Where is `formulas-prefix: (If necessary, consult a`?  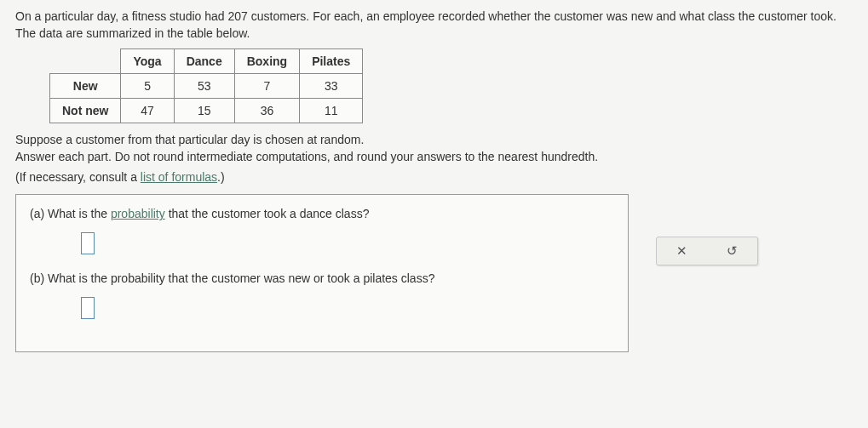
formulas-prefix: (If necessary, consult a is located at coordinates (78, 177).